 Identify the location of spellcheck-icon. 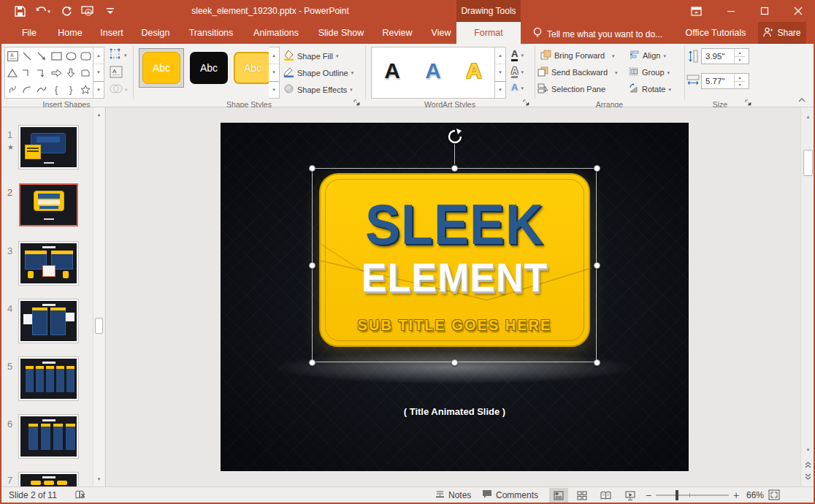
(80, 495).